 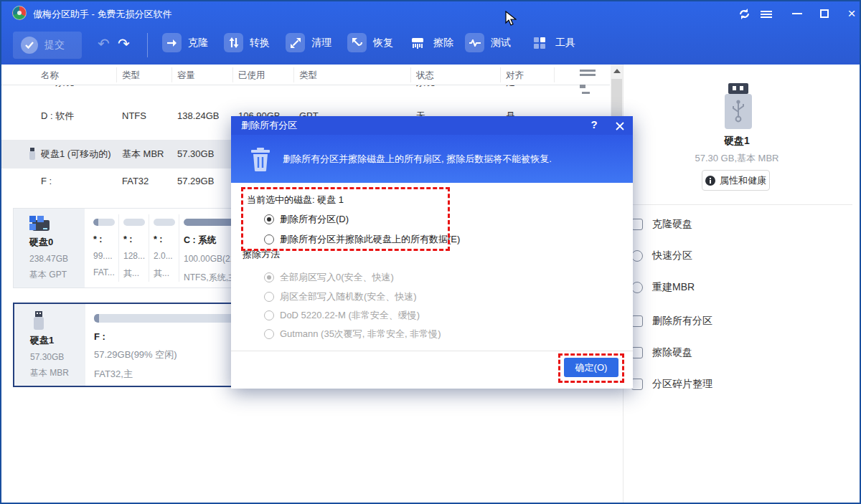 What do you see at coordinates (269, 277) in the screenshot?
I see `radio-disabled-on-icon` at bounding box center [269, 277].